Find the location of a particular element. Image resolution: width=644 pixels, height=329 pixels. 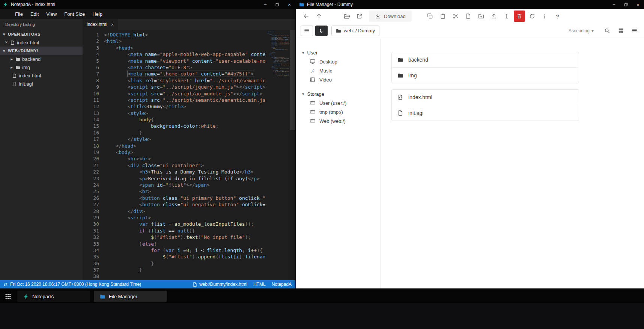

open-folder-button is located at coordinates (347, 16).